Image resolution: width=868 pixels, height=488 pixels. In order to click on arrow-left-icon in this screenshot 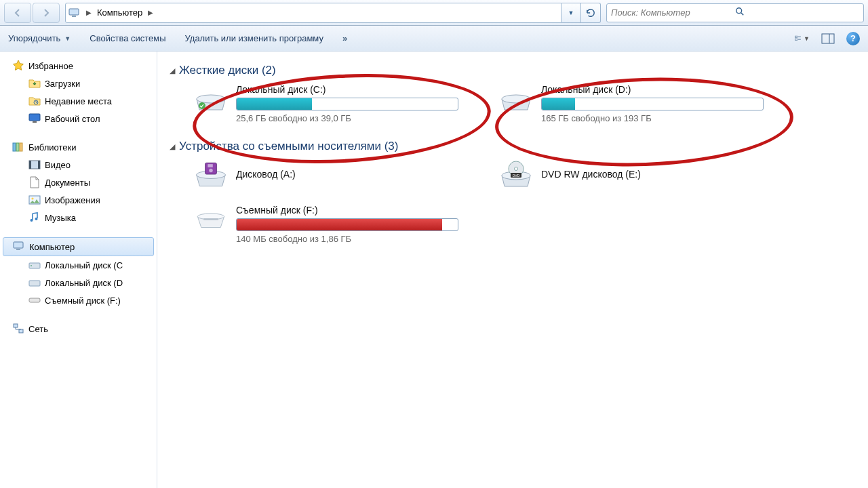, I will do `click(18, 13)`.